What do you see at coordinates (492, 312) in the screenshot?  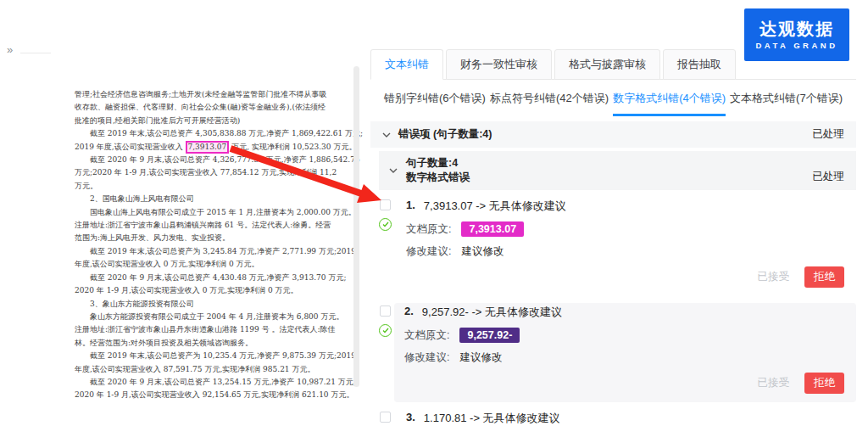 I see `item-title: 9,257.92- -> 无具体修改建议` at bounding box center [492, 312].